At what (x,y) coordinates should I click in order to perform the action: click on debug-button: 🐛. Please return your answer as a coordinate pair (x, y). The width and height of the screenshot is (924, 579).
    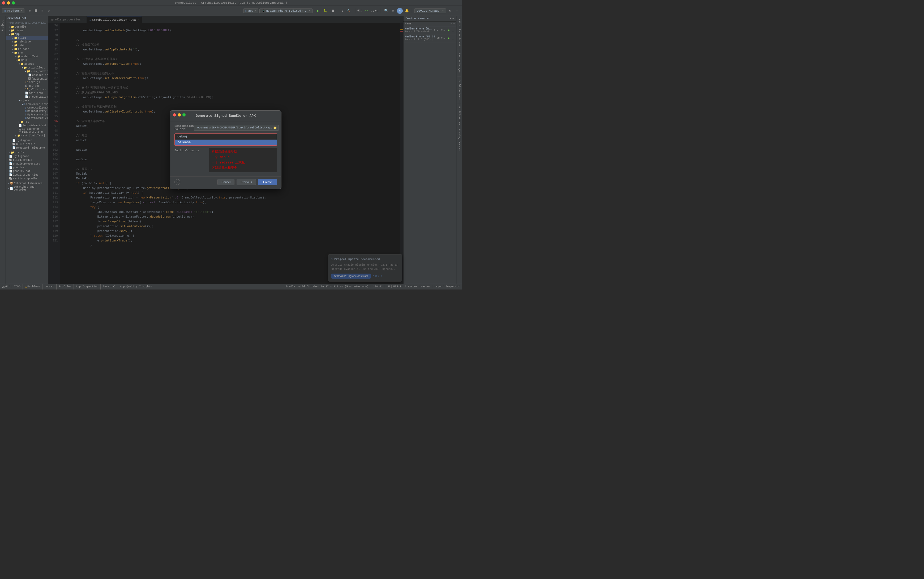
    Looking at the image, I should click on (326, 11).